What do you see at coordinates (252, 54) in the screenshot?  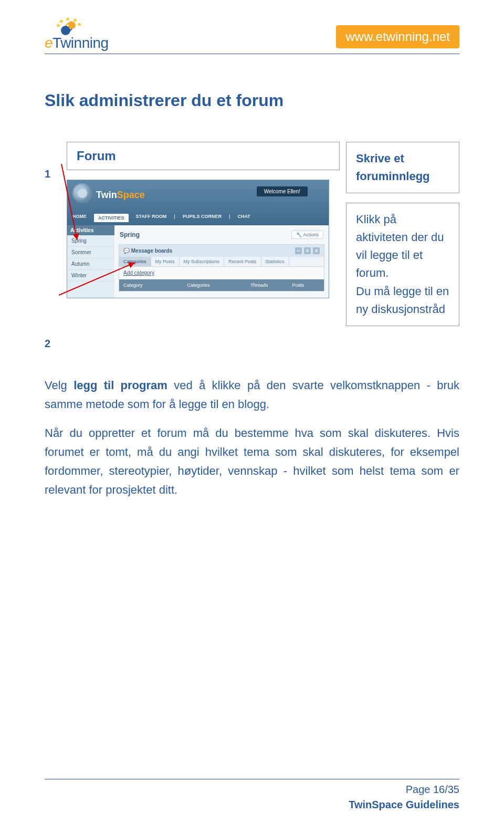 I see `header-divider` at bounding box center [252, 54].